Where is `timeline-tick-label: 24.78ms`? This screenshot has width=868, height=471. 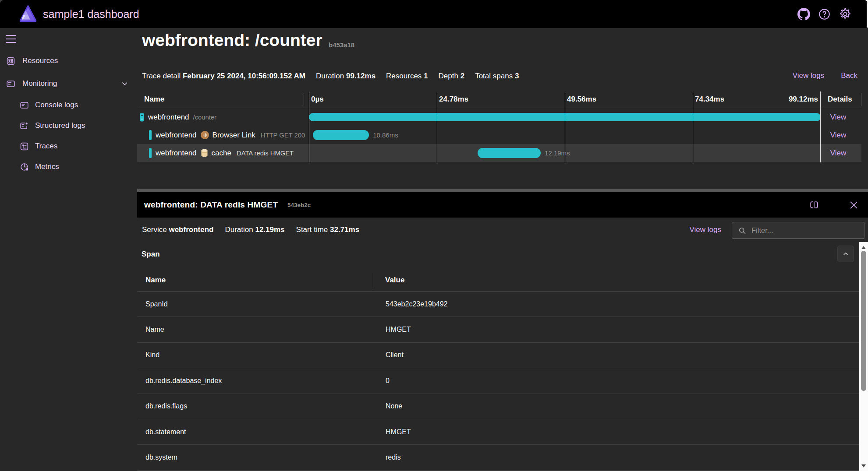
timeline-tick-label: 24.78ms is located at coordinates (453, 99).